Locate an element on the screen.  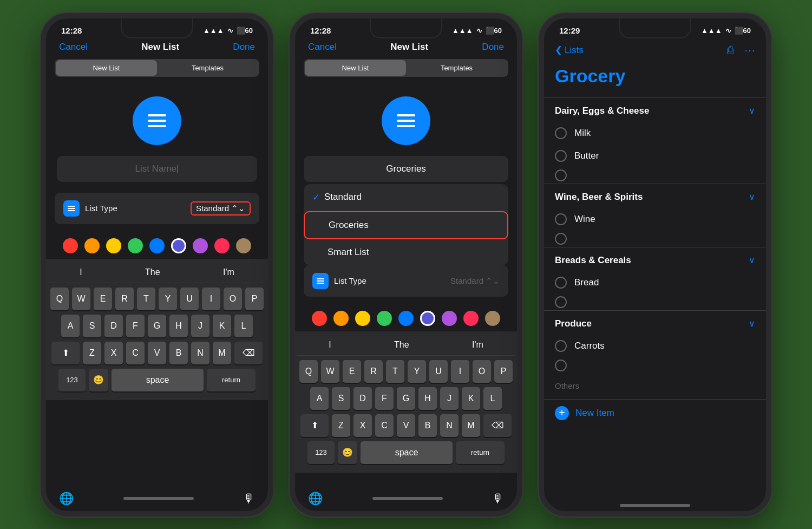
key-y-1: Y is located at coordinates (168, 299).